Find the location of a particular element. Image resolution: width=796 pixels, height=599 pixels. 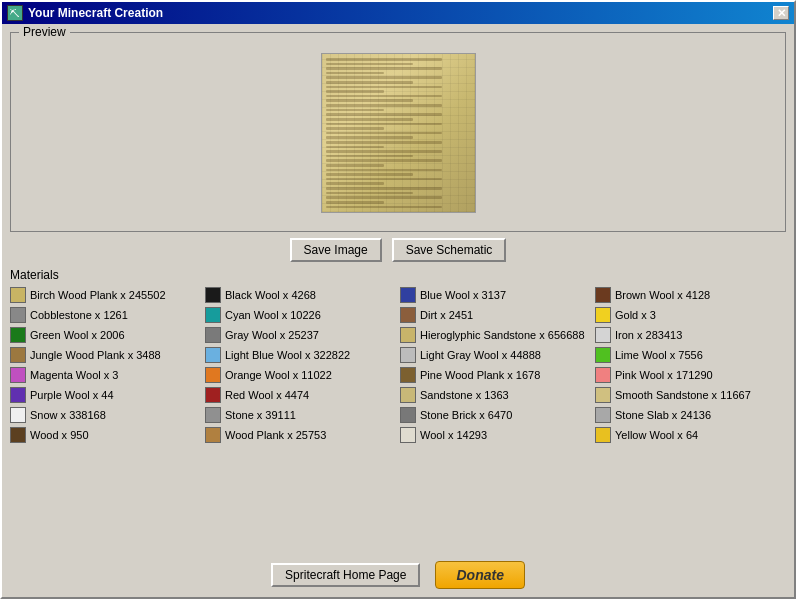

home-page-button: Spritecraft Home Page is located at coordinates (346, 575).